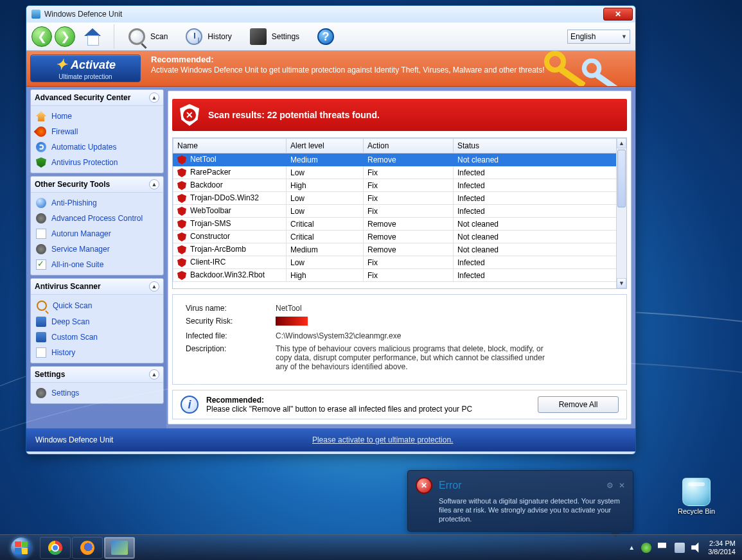  Describe the element at coordinates (97, 306) in the screenshot. I see `sidebar-item-quickscan: Quick Scan` at that location.